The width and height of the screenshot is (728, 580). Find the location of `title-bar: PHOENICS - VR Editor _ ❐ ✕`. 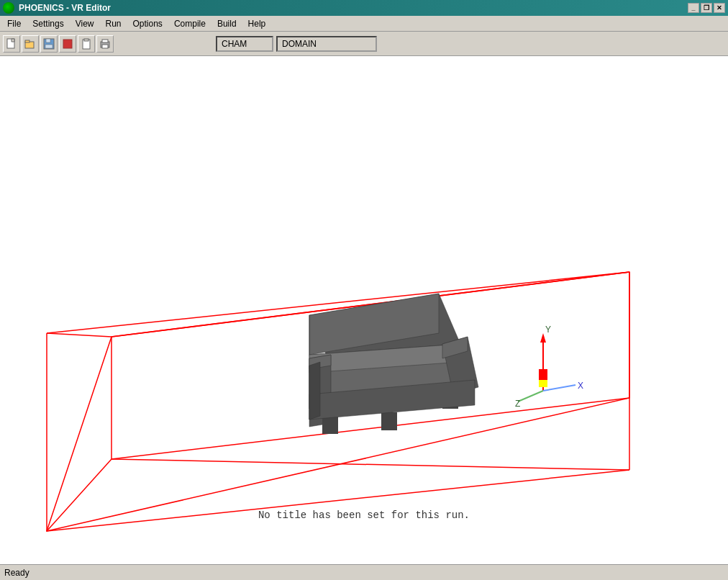

title-bar: PHOENICS - VR Editor _ ❐ ✕ is located at coordinates (364, 8).